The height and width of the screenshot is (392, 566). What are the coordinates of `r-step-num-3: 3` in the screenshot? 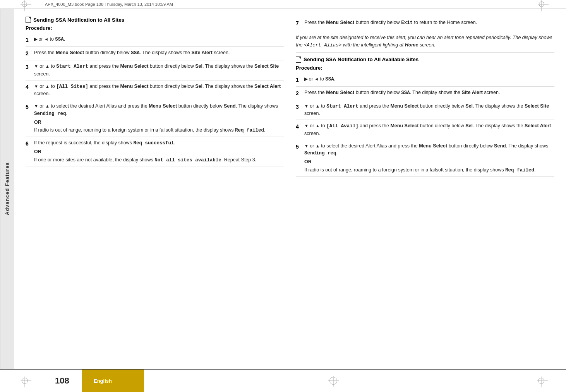 It's located at (298, 110).